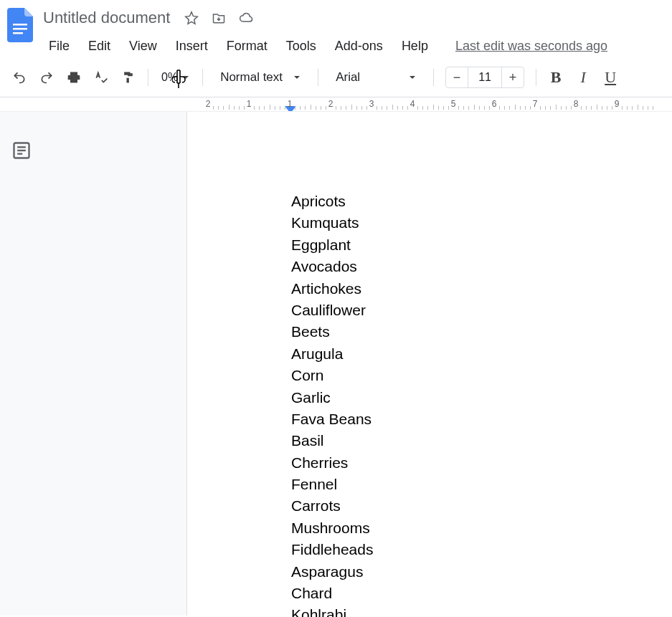  Describe the element at coordinates (376, 77) in the screenshot. I see `font-family-dropdown: Arial` at that location.